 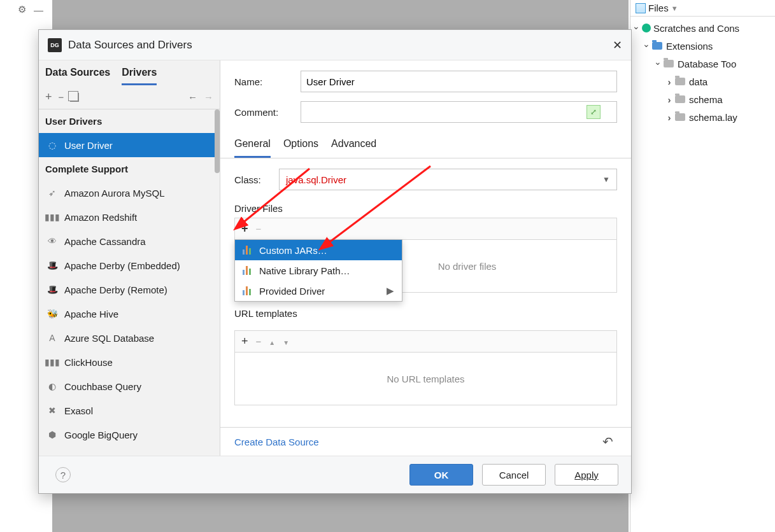 I want to click on tab-options: Options, so click(x=301, y=148).